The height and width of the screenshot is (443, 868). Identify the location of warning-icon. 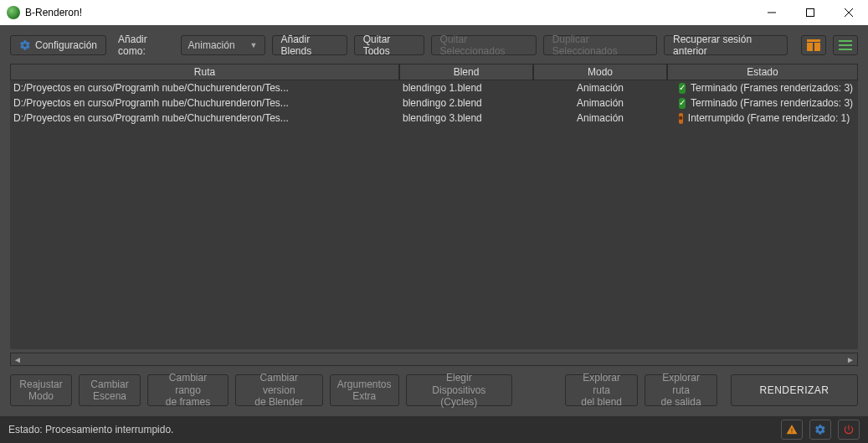
(792, 430).